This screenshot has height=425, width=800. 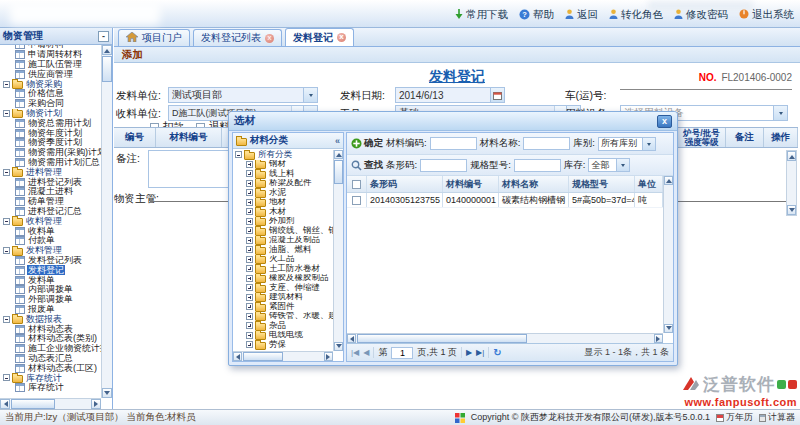 What do you see at coordinates (469, 352) in the screenshot?
I see `next-page-icon: ▶` at bounding box center [469, 352].